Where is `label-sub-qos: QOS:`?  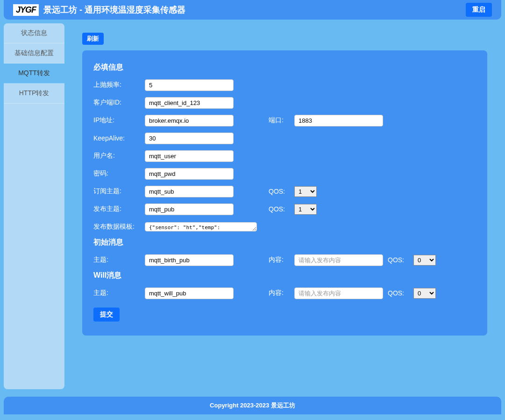 label-sub-qos: QOS: is located at coordinates (279, 191).